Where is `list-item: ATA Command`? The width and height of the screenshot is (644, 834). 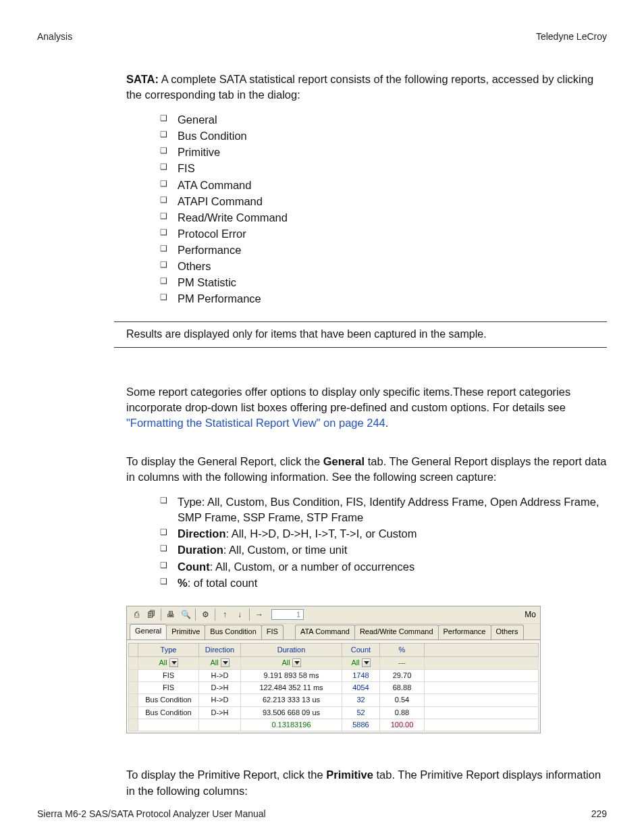 list-item: ATA Command is located at coordinates (385, 185).